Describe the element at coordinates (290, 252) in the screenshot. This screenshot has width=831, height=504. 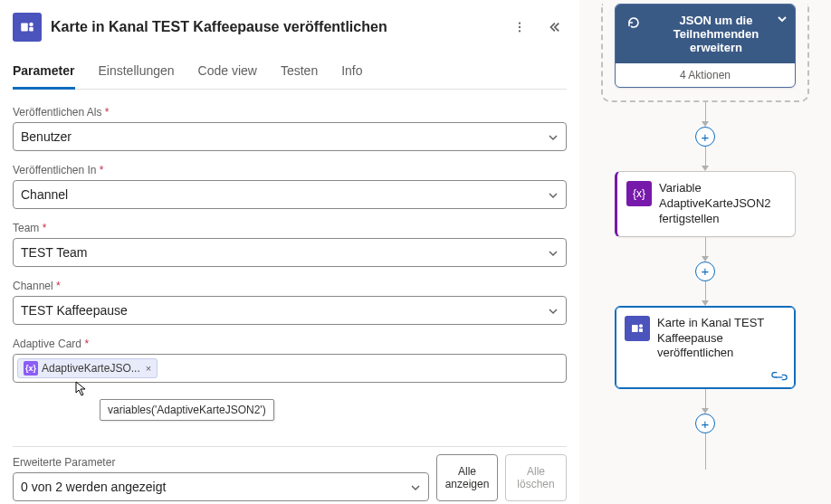
I see `team-select: TEST Team` at that location.